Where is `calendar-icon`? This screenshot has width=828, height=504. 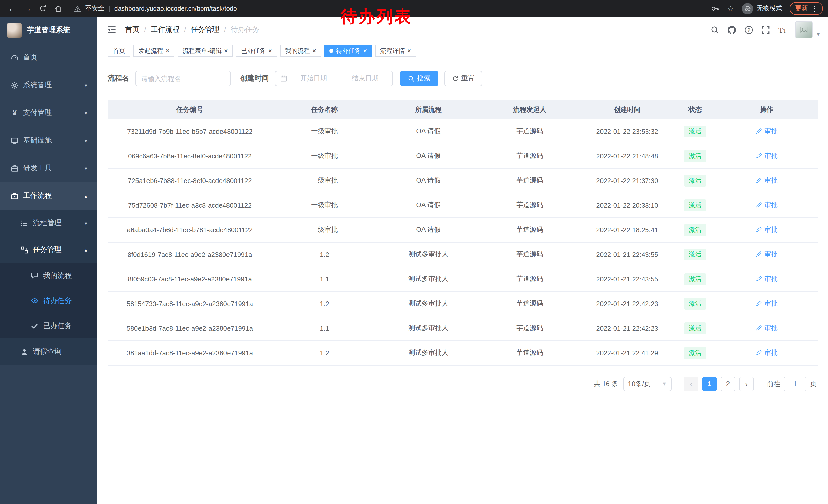
calendar-icon is located at coordinates (284, 79).